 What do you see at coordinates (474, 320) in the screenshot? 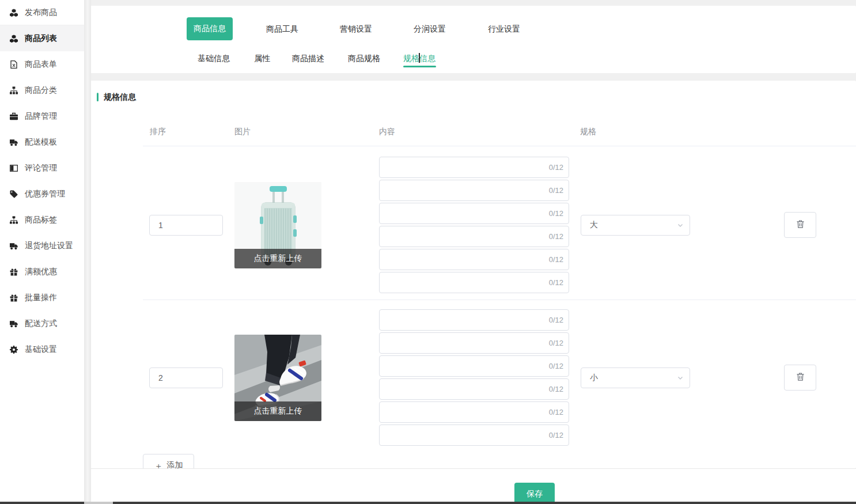
I see `content-input-row2-1: 0/12` at bounding box center [474, 320].